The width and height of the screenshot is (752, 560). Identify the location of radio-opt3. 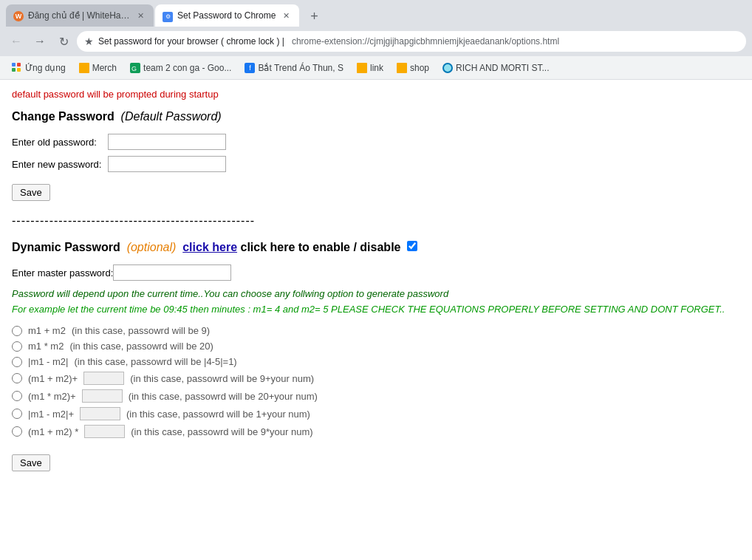
(17, 362).